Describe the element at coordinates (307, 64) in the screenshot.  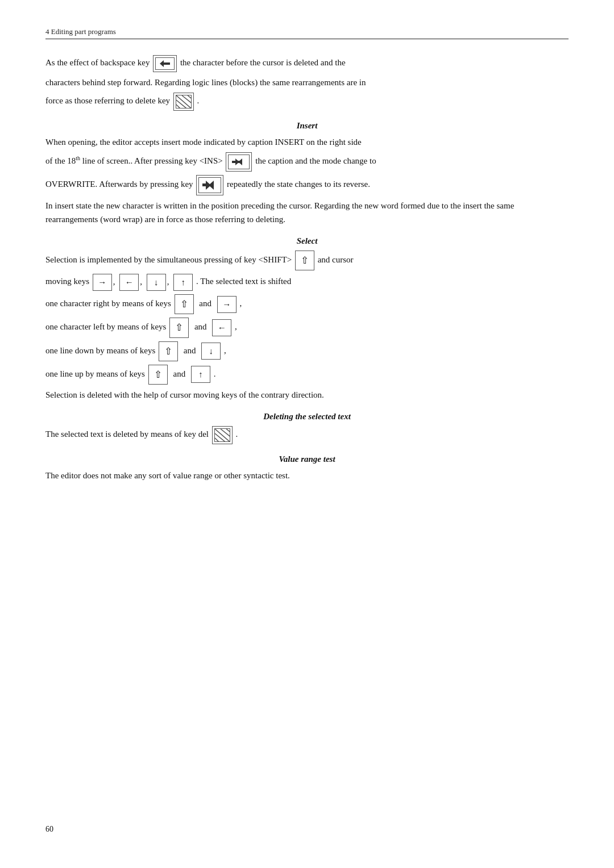
I see `backspace-para1: As the effect of backspace key the chara…` at that location.